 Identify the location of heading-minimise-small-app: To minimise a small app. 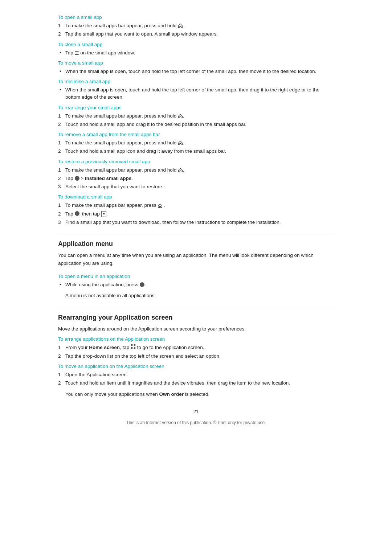
(196, 81).